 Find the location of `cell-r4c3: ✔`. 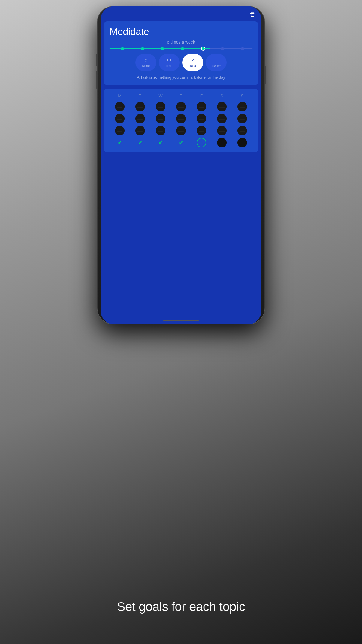

cell-r4c3: ✔ is located at coordinates (161, 143).